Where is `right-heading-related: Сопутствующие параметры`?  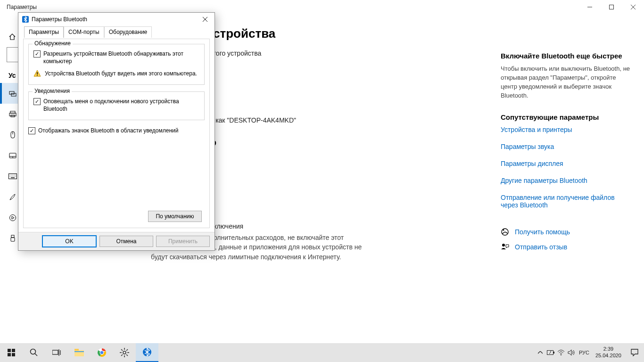
right-heading-related: Сопутствующие параметры is located at coordinates (567, 117).